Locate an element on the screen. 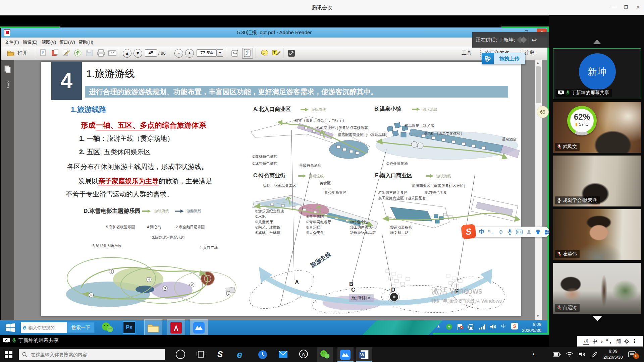 The image size is (644, 362). shared-start-button is located at coordinates (10, 328).